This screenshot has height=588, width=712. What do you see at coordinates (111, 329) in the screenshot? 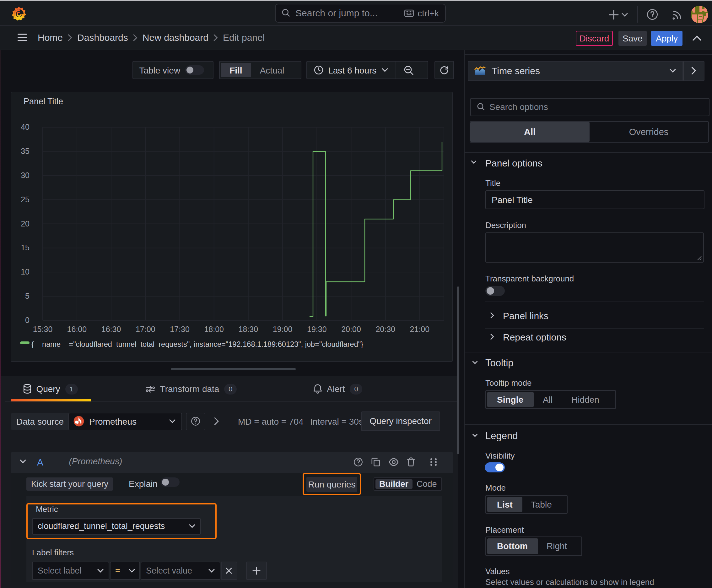
I see `svg-text: 16:30` at bounding box center [111, 329].